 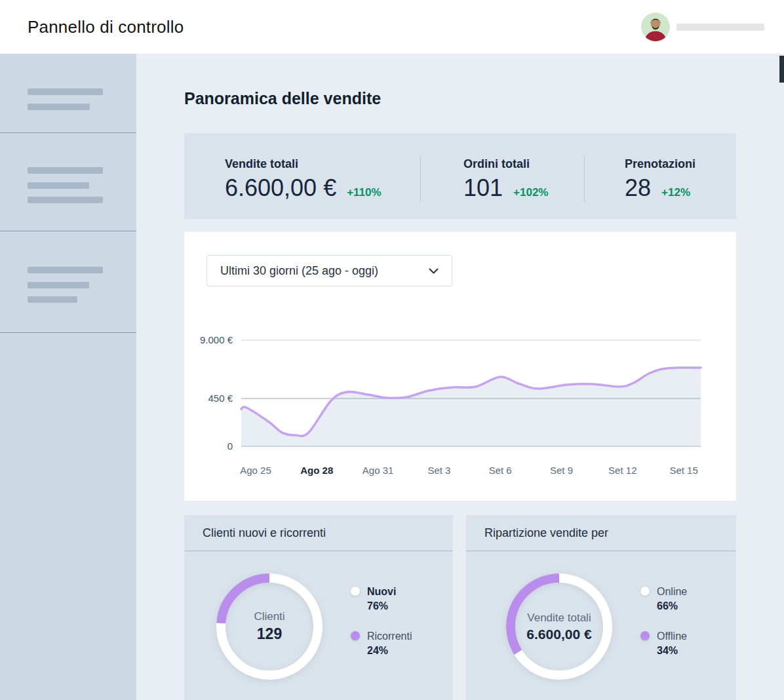 I want to click on card-title: Clienti nuovi e ricorrenti, so click(x=319, y=534).